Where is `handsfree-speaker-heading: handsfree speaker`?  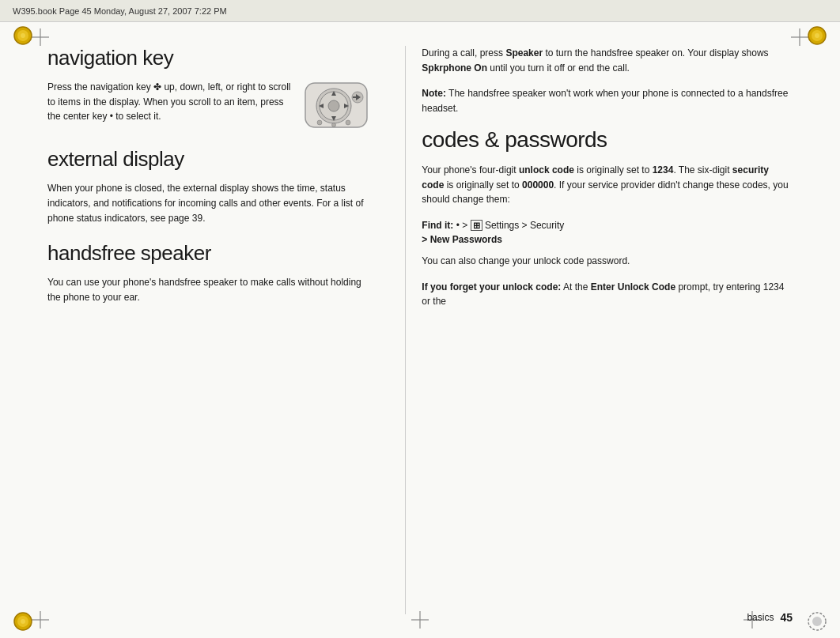
handsfree-speaker-heading: handsfree speaker is located at coordinates (210, 253).